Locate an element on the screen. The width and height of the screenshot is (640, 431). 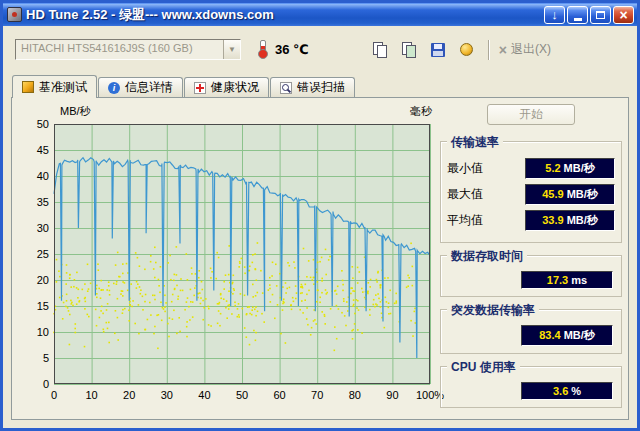
window-title: HD Tune 2.52 - 绿盟--- www.xdowns.com is located at coordinates (285, 15).